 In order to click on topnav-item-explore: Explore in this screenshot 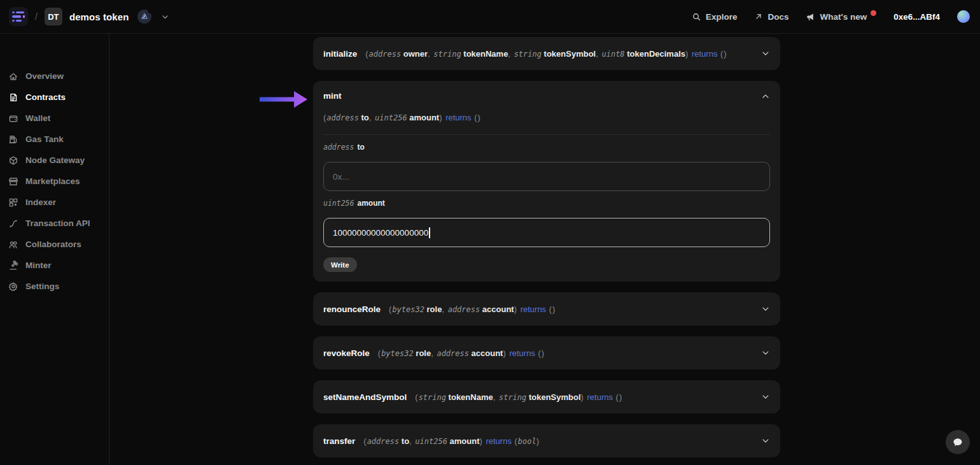, I will do `click(715, 17)`.